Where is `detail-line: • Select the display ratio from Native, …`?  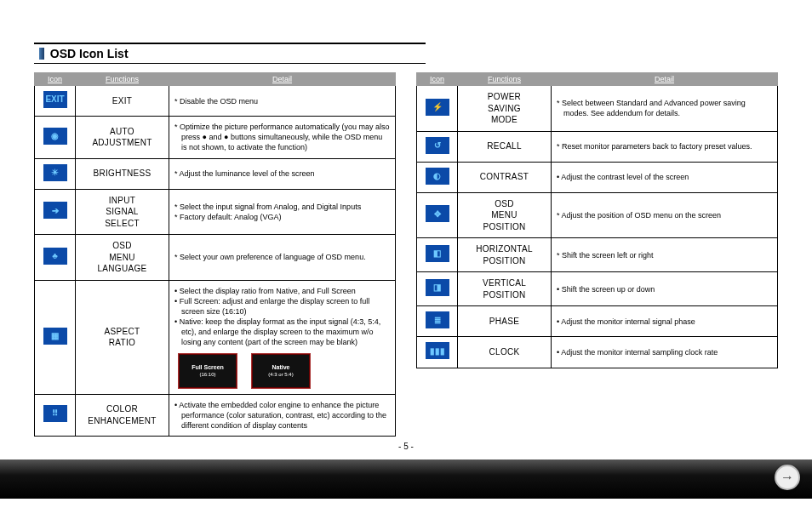
detail-line: • Select the display ratio from Native, … is located at coordinates (283, 291).